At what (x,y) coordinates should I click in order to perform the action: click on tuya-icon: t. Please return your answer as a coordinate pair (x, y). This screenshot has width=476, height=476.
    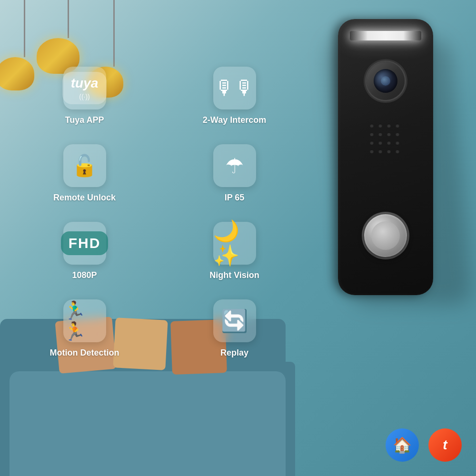
    Looking at the image, I should click on (445, 445).